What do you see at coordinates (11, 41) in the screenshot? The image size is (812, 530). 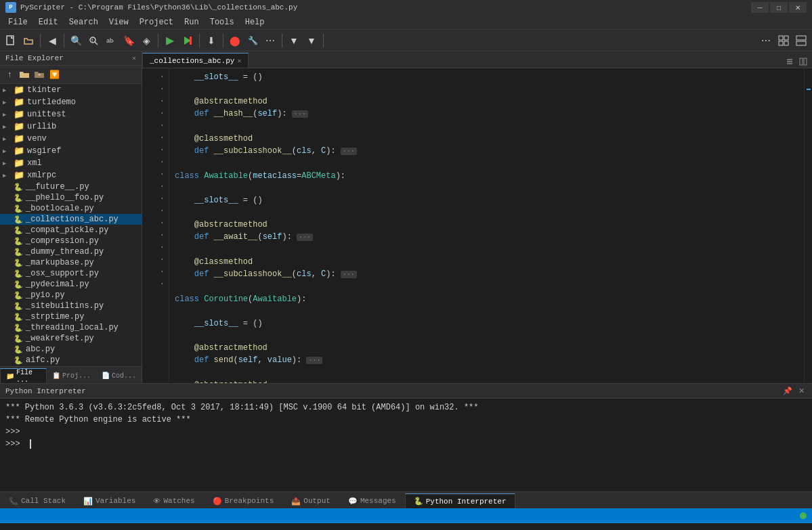 I see `new-button` at bounding box center [11, 41].